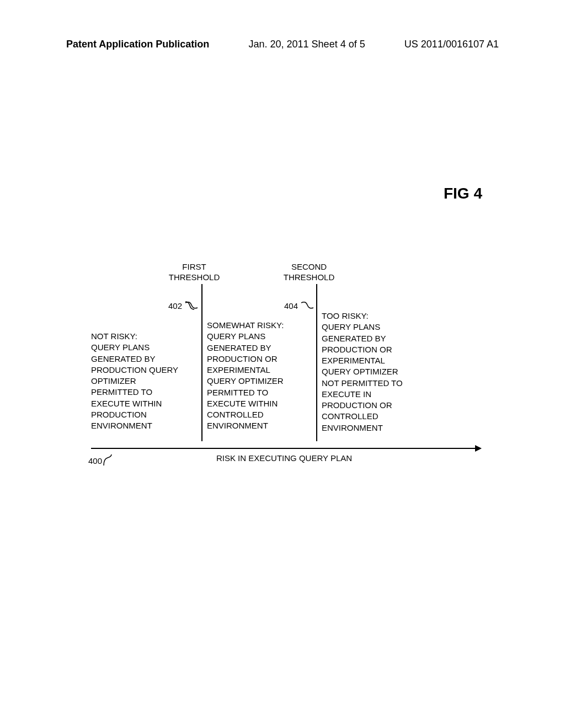 The width and height of the screenshot is (565, 728). I want to click on first-threshold-label: FIRSTTHRESHOLD, so click(194, 272).